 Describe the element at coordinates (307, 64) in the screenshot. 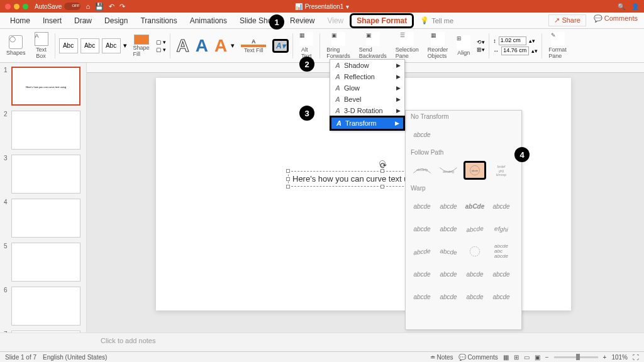

I see `callout-2: 2` at that location.